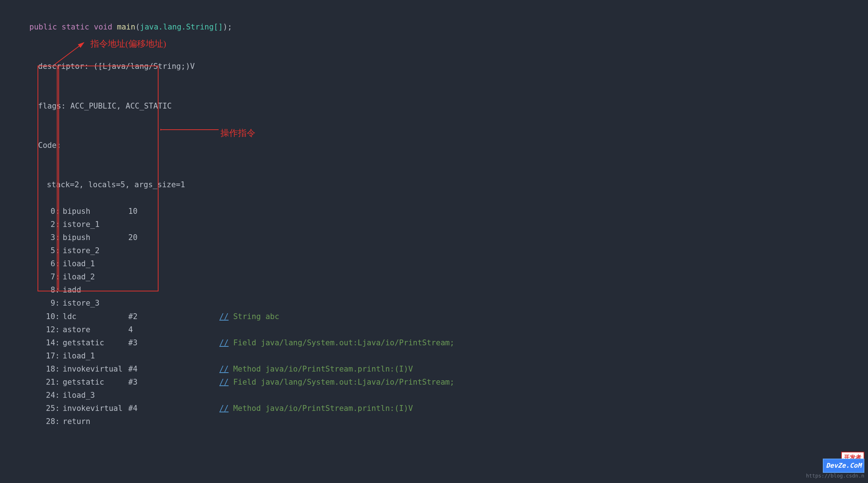  Describe the element at coordinates (434, 185) in the screenshot. I see `stack-line: stack=2, locals=5, args_size=1` at that location.